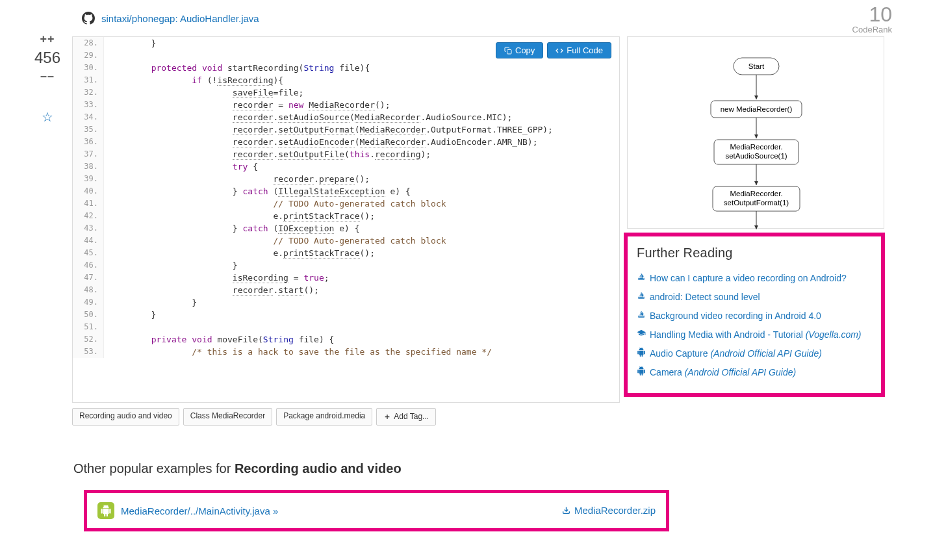  Describe the element at coordinates (329, 130) in the screenshot. I see `code-src: recorder.setOutputFormat(MediaRecorder.O…` at that location.